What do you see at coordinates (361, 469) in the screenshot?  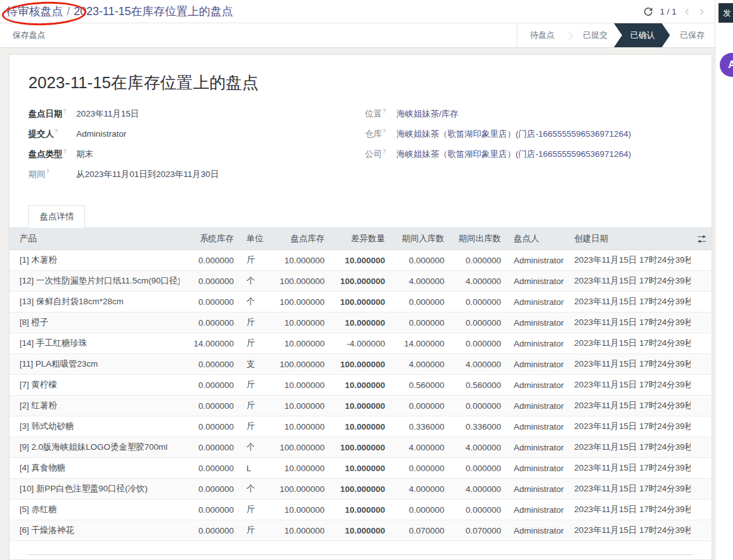 I see `table-row: [4] 真食物糖0.000000L10.00000010.0000000.000…` at bounding box center [361, 469].